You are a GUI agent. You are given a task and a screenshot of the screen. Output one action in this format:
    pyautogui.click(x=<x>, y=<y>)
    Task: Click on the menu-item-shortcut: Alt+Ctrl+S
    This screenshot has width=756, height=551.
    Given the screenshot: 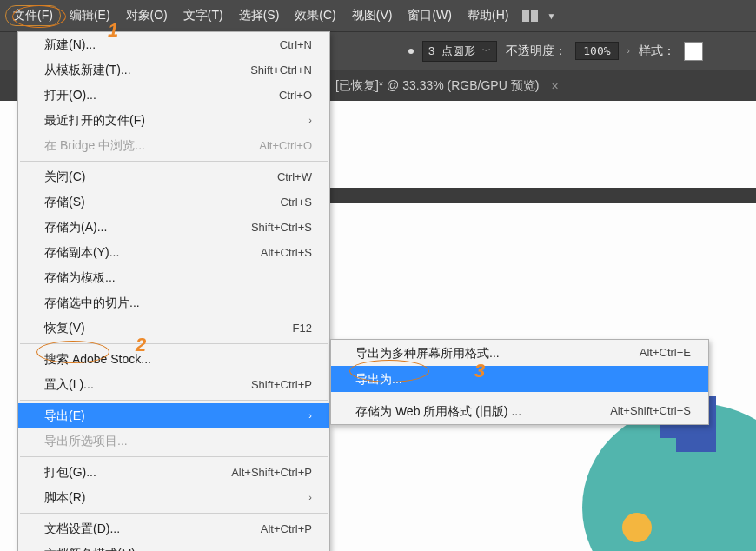 What is the action you would take?
    pyautogui.click(x=287, y=252)
    